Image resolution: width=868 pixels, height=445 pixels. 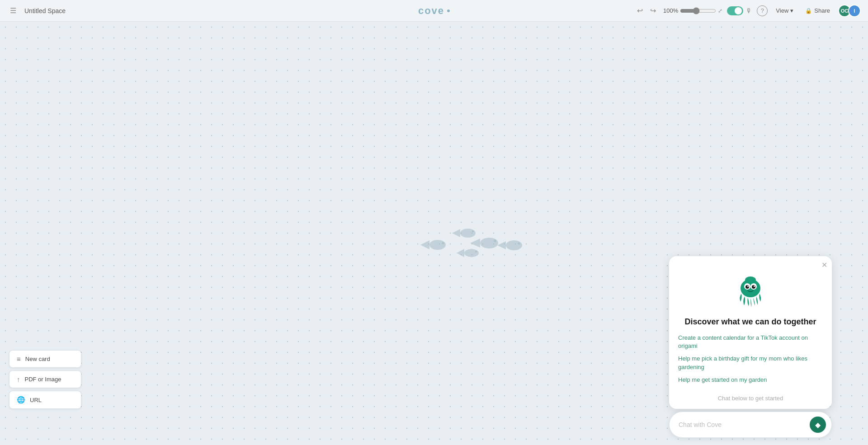 I want to click on lock-icon: 🔒, so click(x=808, y=11).